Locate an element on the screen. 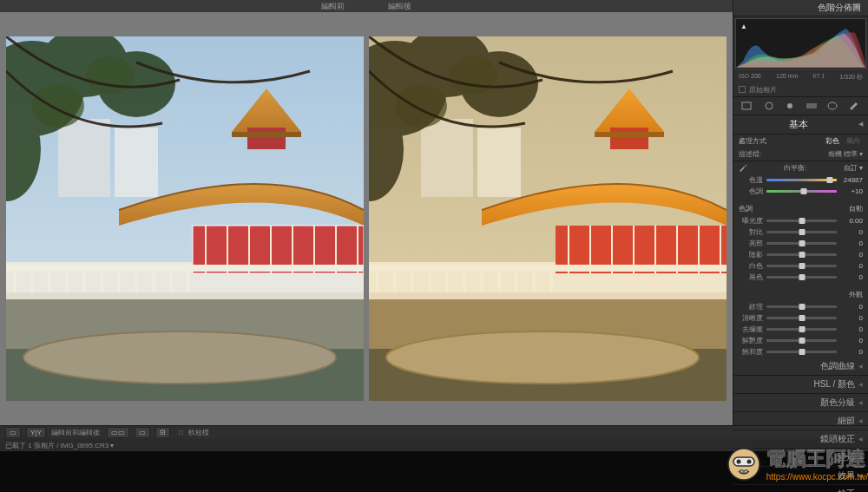 The width and height of the screenshot is (868, 492). dehaze-slider is located at coordinates (802, 330).